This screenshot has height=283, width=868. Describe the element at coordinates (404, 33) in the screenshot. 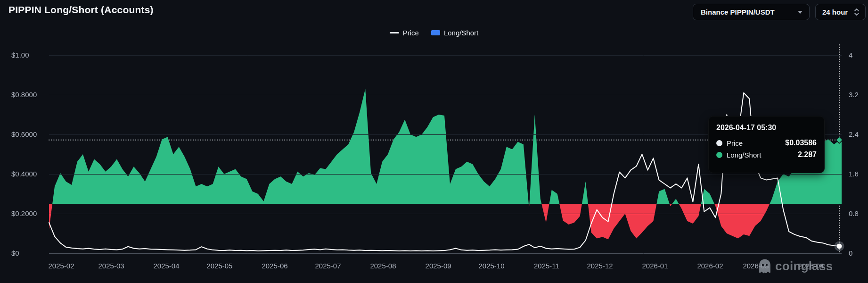

I see `legend-item-price: Price` at that location.